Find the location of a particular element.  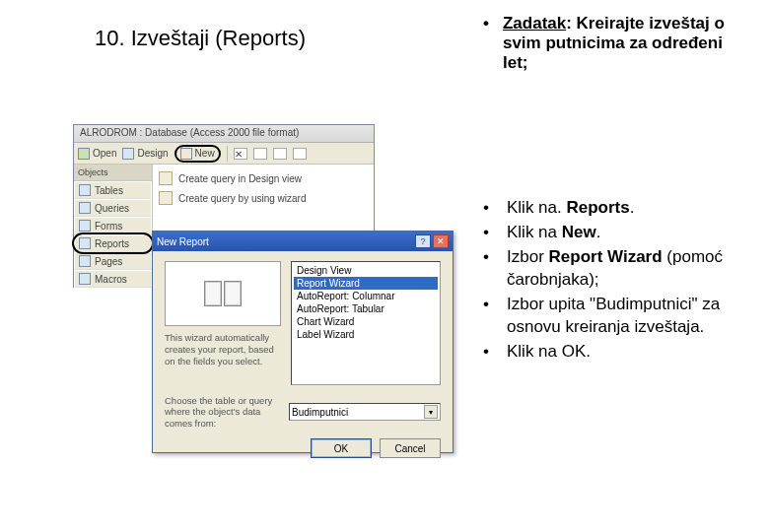

report-type-option: Chart Wizard is located at coordinates (366, 321).